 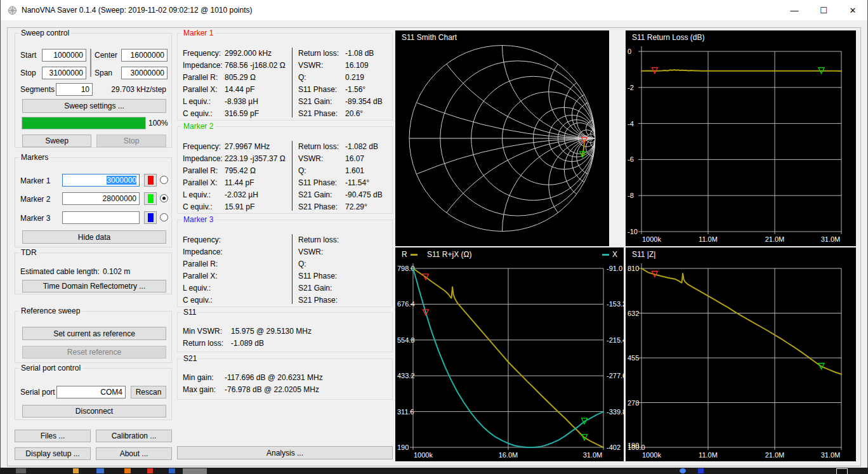 What do you see at coordinates (410, 254) in the screenshot?
I see `r-legend: R` at bounding box center [410, 254].